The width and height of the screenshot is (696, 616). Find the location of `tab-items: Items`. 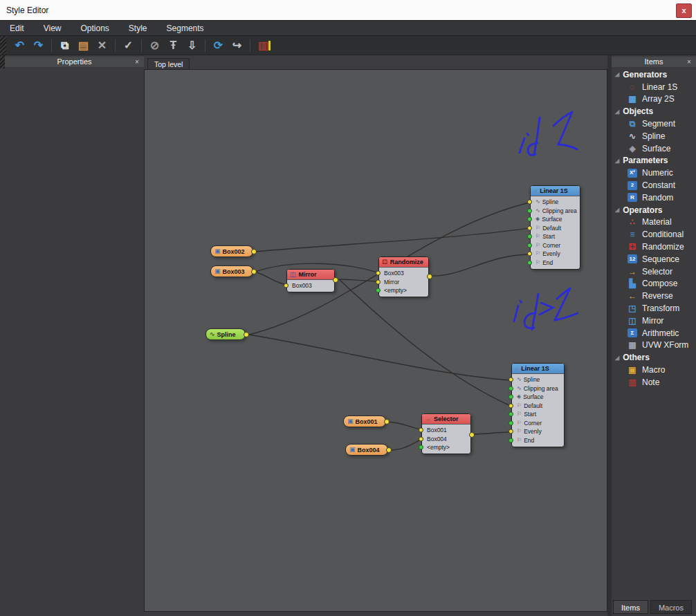

tab-items: Items is located at coordinates (631, 607).